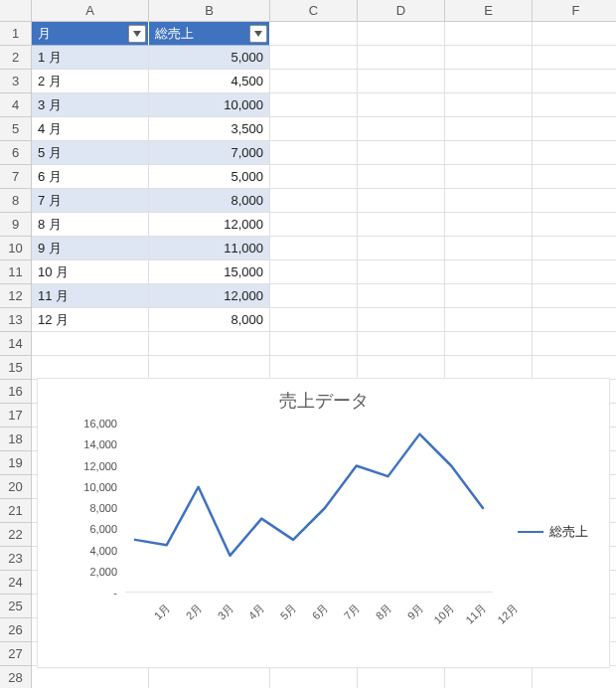 The image size is (616, 688). What do you see at coordinates (574, 368) in the screenshot?
I see `cell-F15` at bounding box center [574, 368].